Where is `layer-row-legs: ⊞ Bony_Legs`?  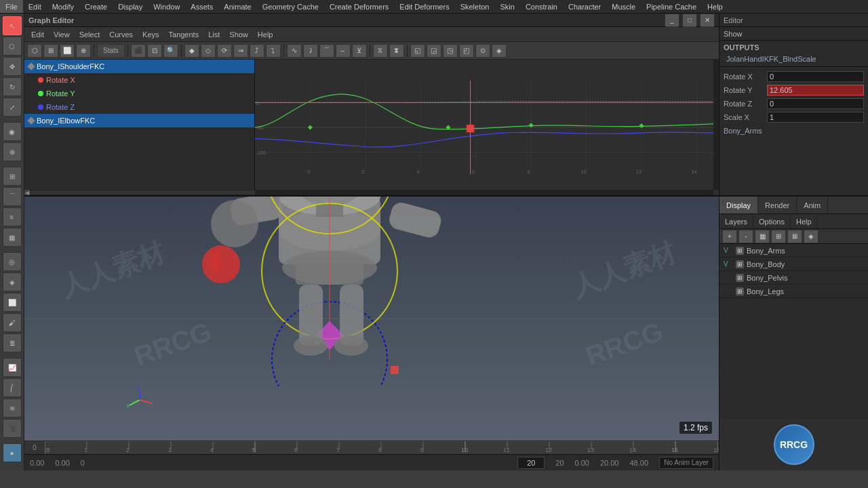 layer-row-legs: ⊞ Bony_Legs is located at coordinates (793, 291).